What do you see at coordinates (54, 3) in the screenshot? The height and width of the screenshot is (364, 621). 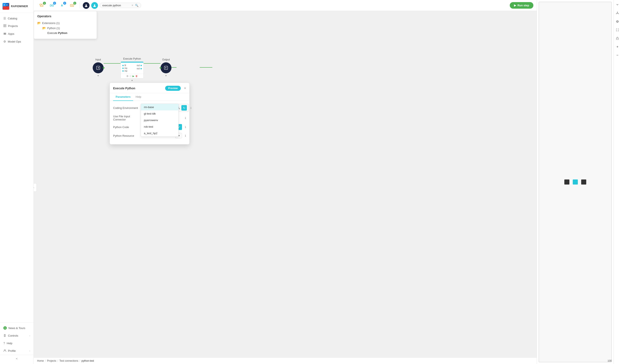 I see `connections-badge: 0` at bounding box center [54, 3].